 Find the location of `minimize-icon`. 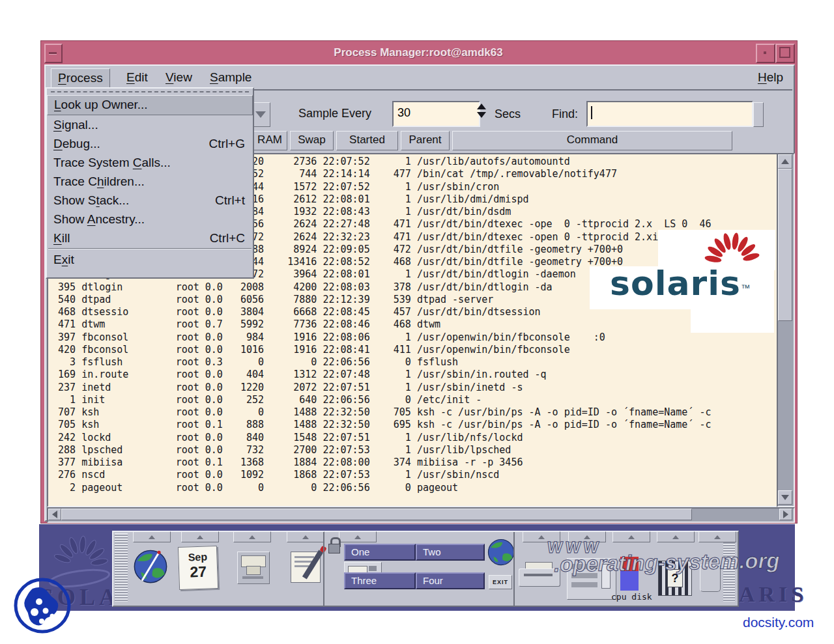

minimize-icon is located at coordinates (765, 53).